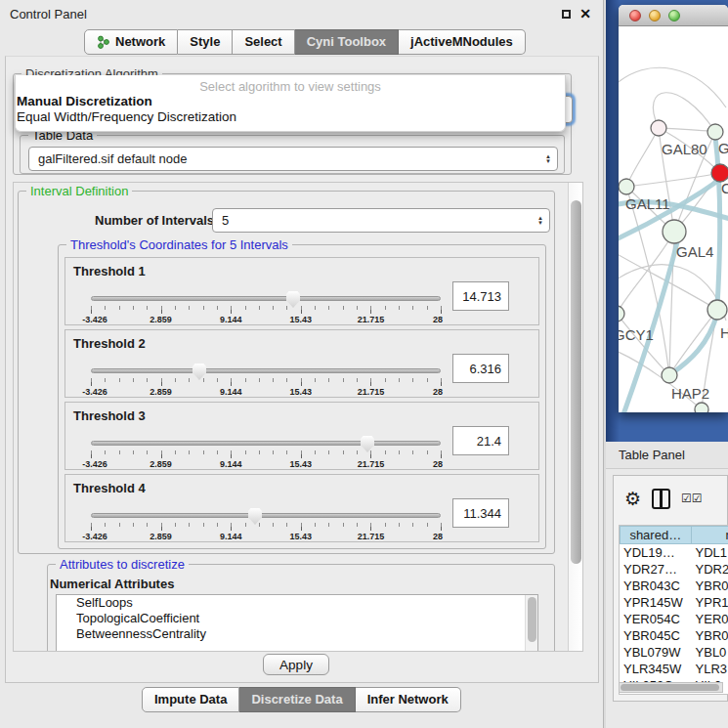  Describe the element at coordinates (674, 653) in the screenshot. I see `table-row: YBL079WYBL0` at that location.